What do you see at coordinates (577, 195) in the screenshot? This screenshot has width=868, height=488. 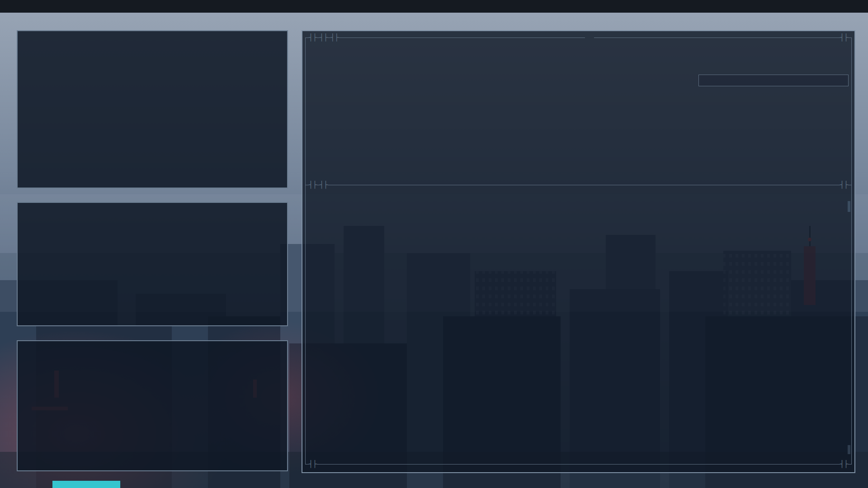 I see `process-table-header` at bounding box center [577, 195].